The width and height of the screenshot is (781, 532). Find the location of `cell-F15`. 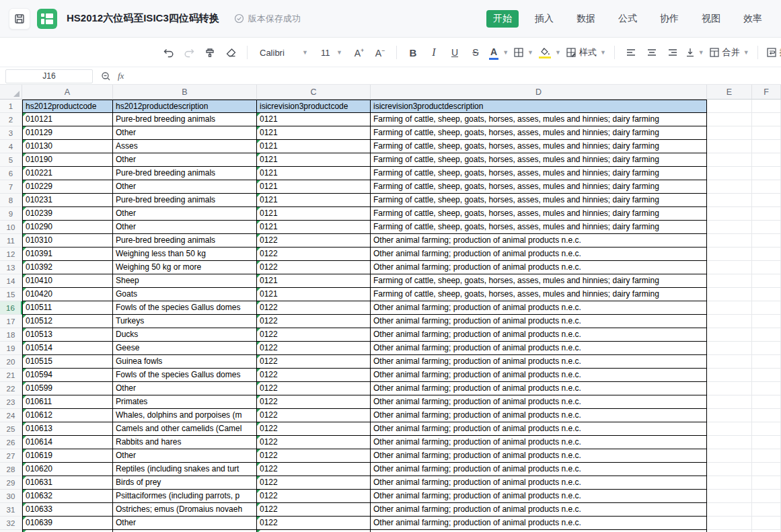

cell-F15 is located at coordinates (767, 295).